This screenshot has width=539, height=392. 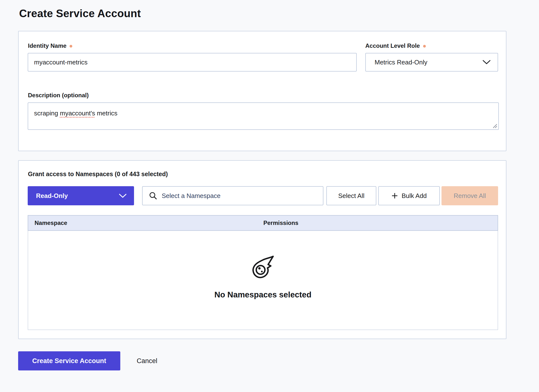 What do you see at coordinates (69, 361) in the screenshot?
I see `create-service-account-label: Create Service Account` at bounding box center [69, 361].